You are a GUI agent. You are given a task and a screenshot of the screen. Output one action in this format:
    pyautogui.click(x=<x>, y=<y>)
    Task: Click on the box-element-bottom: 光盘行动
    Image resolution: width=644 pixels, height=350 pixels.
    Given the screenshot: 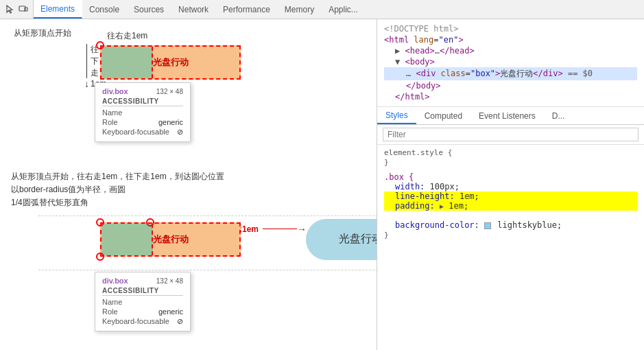 What is the action you would take?
    pyautogui.click(x=170, y=240)
    